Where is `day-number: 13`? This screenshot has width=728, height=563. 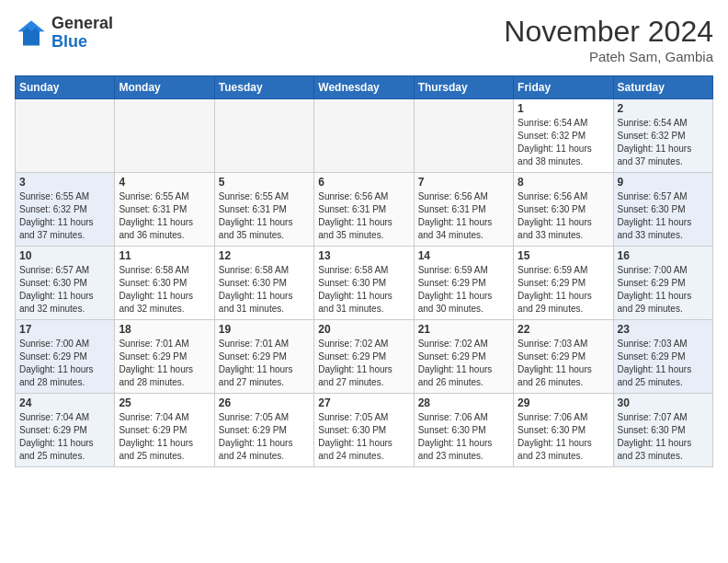 day-number: 13 is located at coordinates (364, 256).